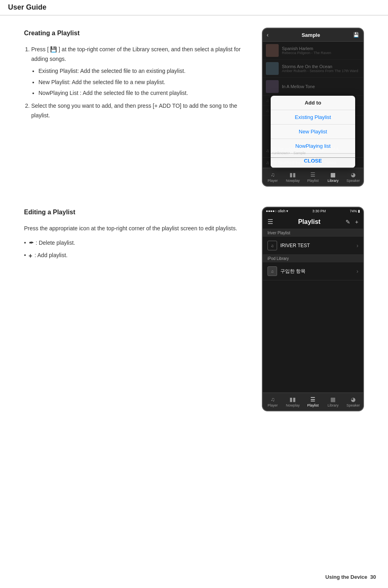 Image resolution: width=388 pixels, height=588 pixels. Describe the element at coordinates (353, 175) in the screenshot. I see `speaker-icon: ◕` at that location.